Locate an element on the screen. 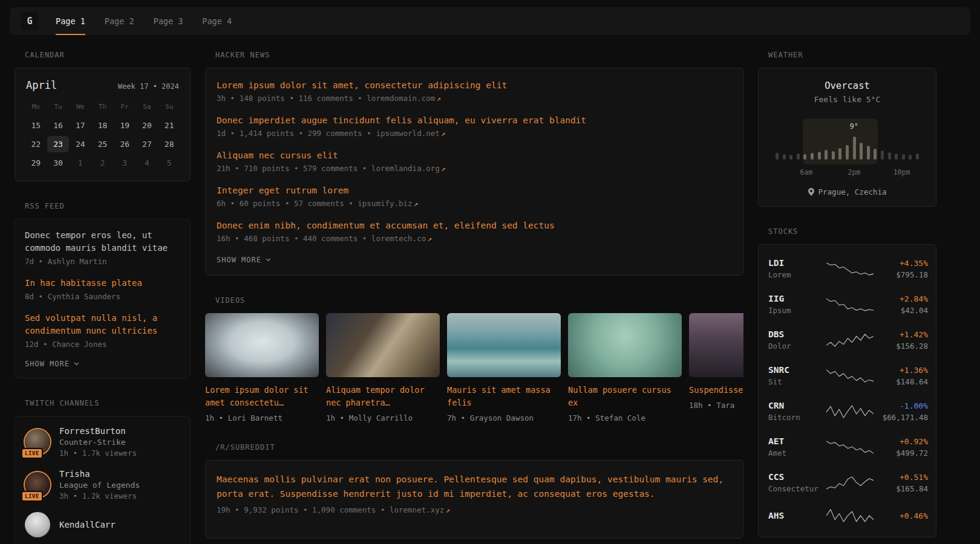 This screenshot has width=980, height=544. calendar-day-header: Fr is located at coordinates (125, 106).